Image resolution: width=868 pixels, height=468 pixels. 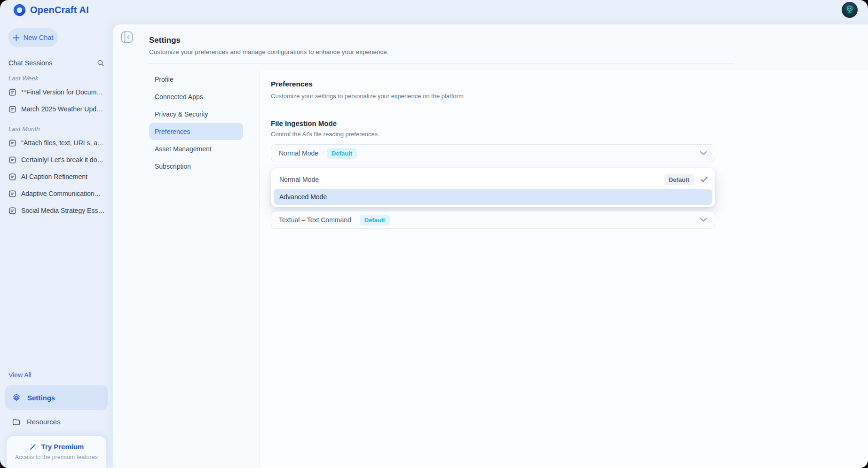 I want to click on chat-session-item: Adaptive Communication…, so click(x=56, y=194).